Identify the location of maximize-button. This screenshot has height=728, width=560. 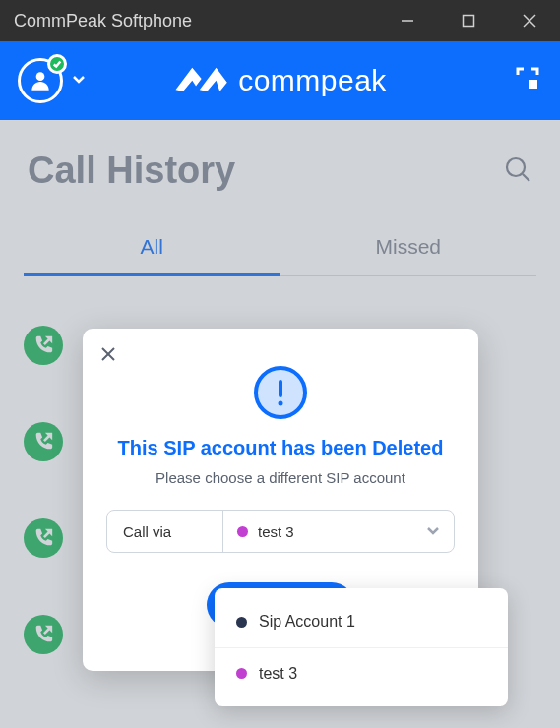
(468, 21).